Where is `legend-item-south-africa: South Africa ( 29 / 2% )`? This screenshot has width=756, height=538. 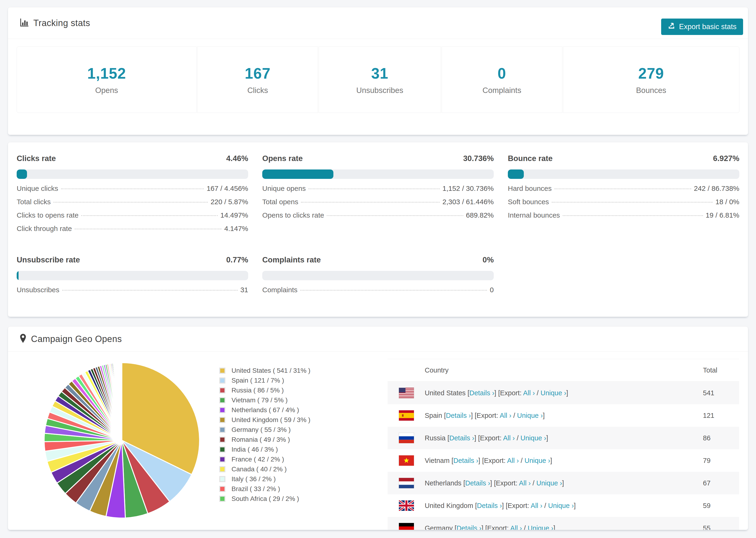
legend-item-south-africa: South Africa ( 29 / 2% ) is located at coordinates (265, 499).